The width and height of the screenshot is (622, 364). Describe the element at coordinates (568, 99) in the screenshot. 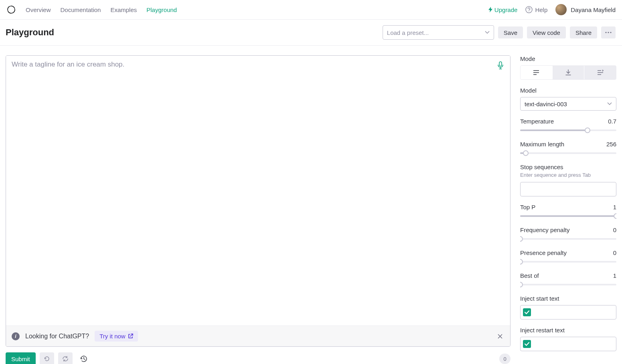

I see `model-group: Model text-davinci-003` at that location.